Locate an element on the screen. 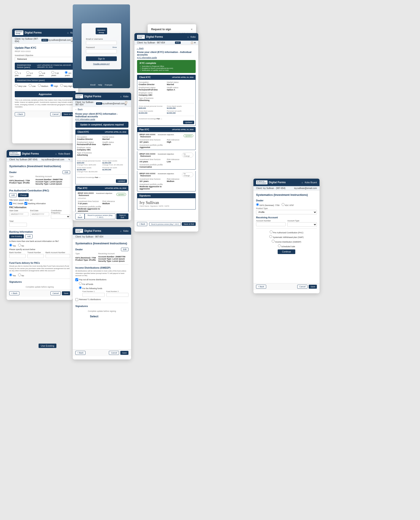  systematics-left-subheader: Client: Ivy Sullivan (987-654) ivy.sulli… is located at coordinates (40, 160).